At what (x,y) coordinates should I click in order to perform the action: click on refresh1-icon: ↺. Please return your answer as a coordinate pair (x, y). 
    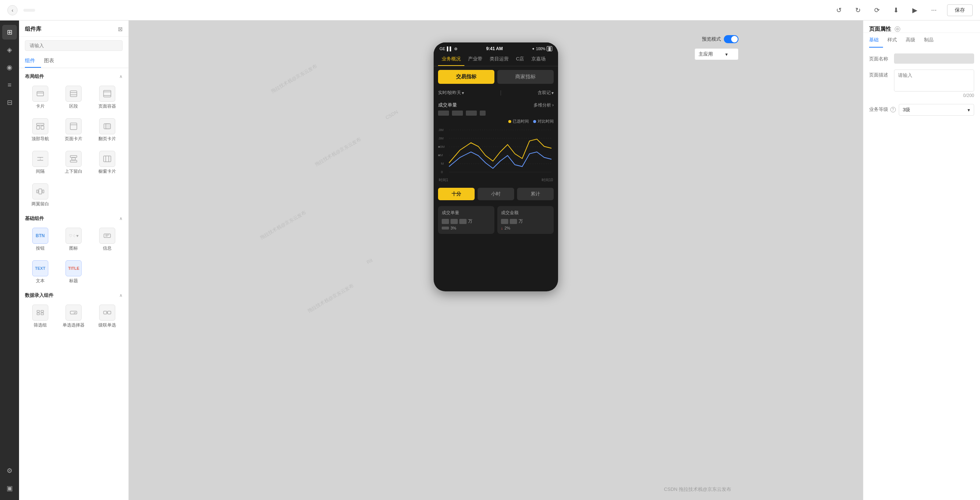
    Looking at the image, I should click on (838, 10).